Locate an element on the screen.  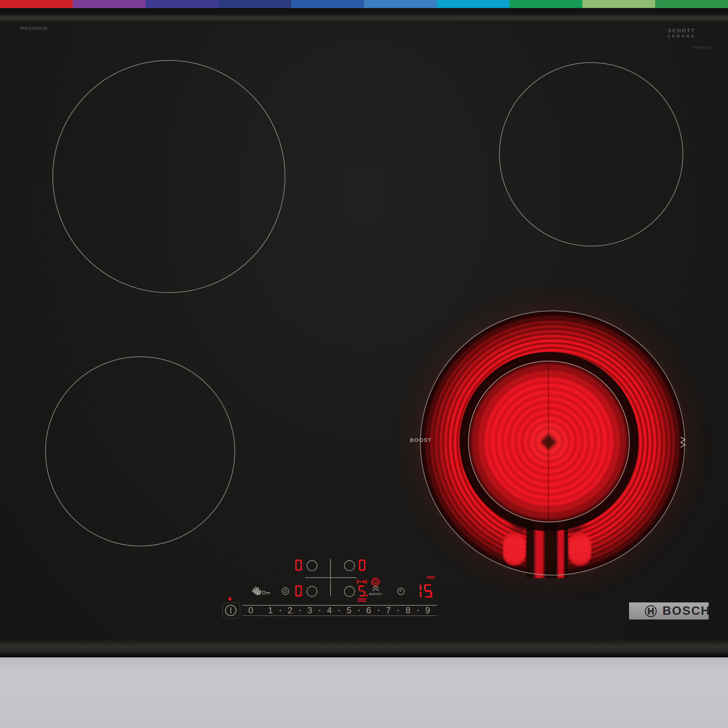
boost-key-chevrons-icon is located at coordinates (376, 589).